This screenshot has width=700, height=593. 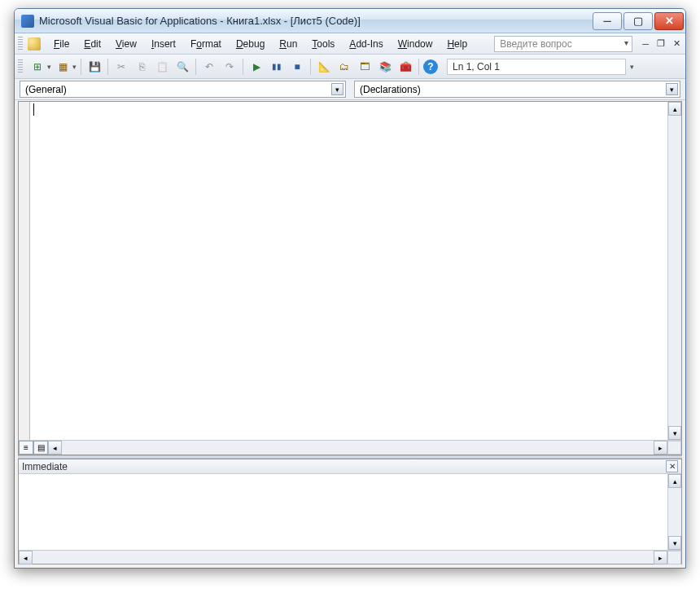 What do you see at coordinates (638, 21) in the screenshot?
I see `maximize-button: ▢` at bounding box center [638, 21].